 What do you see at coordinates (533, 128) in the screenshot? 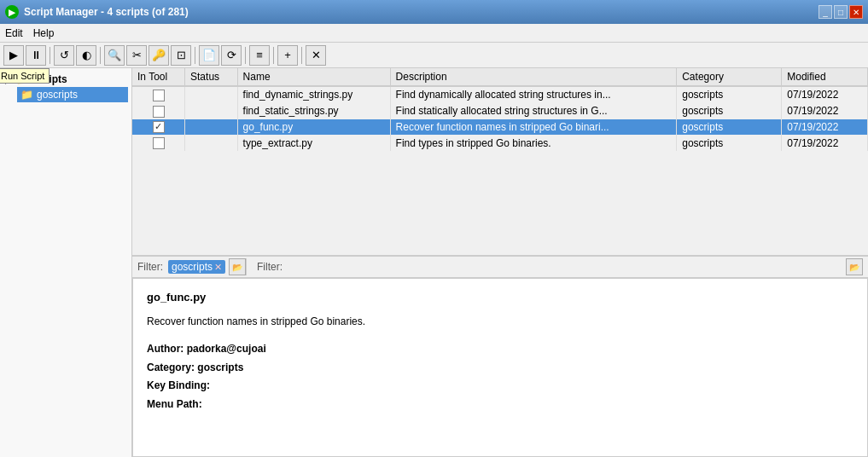
I see `description-cell: Recover function names in stripped Go bi…` at bounding box center [533, 128].